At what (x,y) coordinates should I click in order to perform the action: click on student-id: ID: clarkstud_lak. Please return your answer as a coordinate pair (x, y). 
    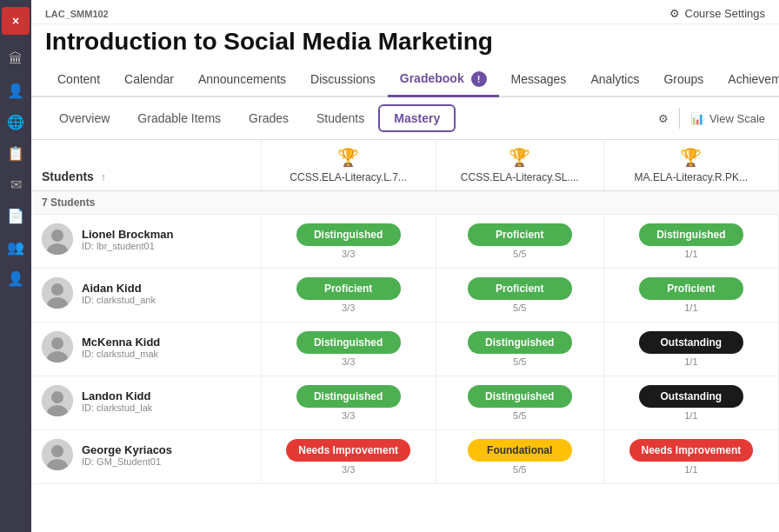
    Looking at the image, I should click on (117, 408).